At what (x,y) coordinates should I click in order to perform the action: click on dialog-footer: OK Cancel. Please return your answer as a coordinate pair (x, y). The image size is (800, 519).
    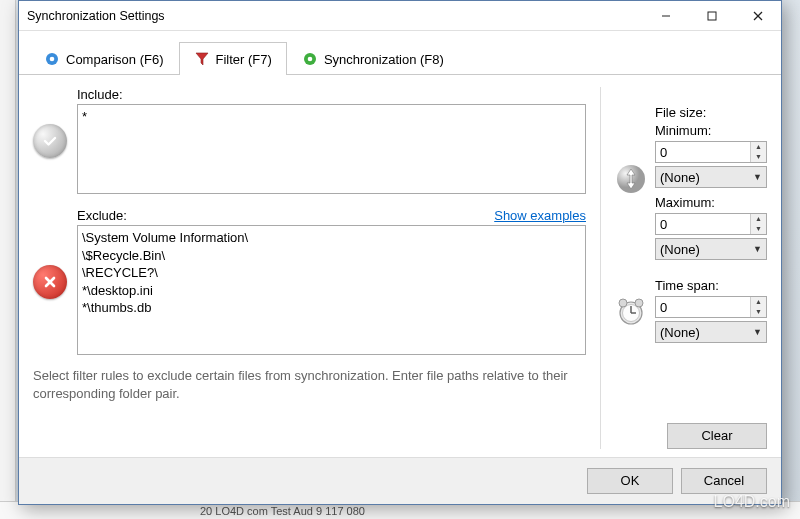
    Looking at the image, I should click on (400, 480).